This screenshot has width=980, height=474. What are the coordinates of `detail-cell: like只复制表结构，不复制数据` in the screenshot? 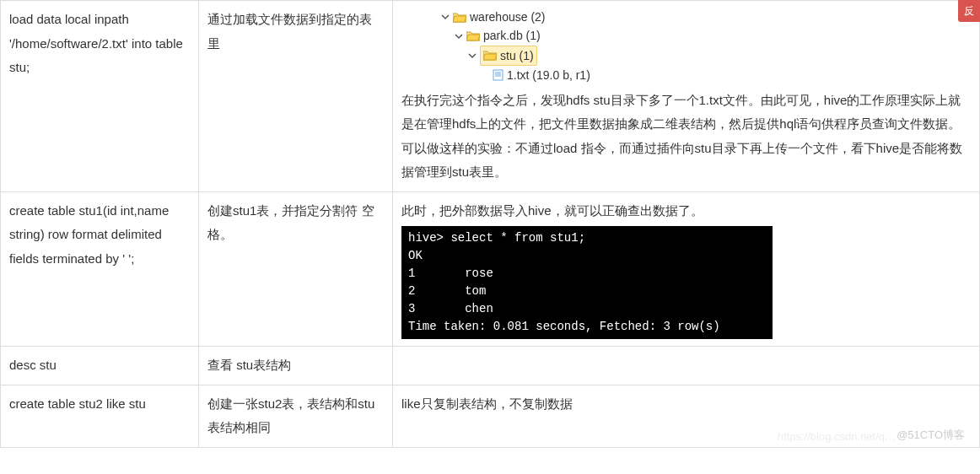 It's located at (687, 416).